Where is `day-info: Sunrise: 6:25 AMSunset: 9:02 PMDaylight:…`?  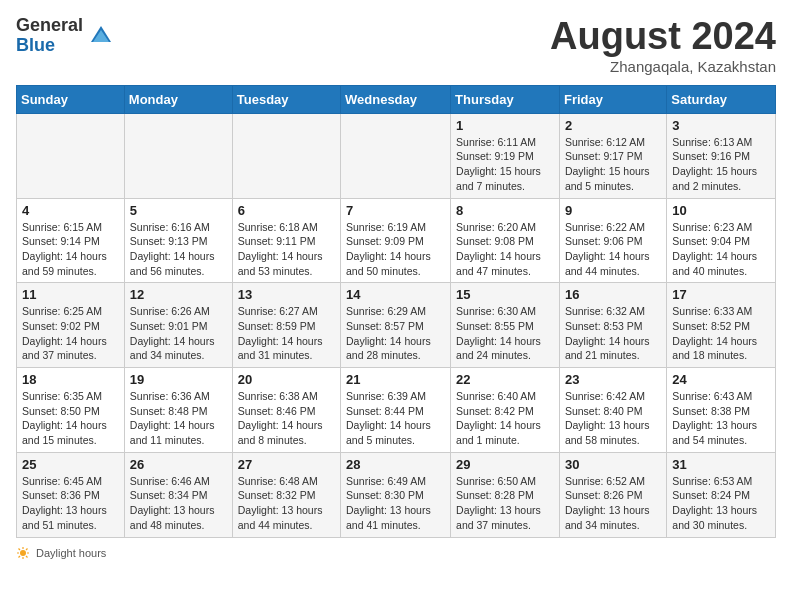 day-info: Sunrise: 6:25 AMSunset: 9:02 PMDaylight:… is located at coordinates (70, 334).